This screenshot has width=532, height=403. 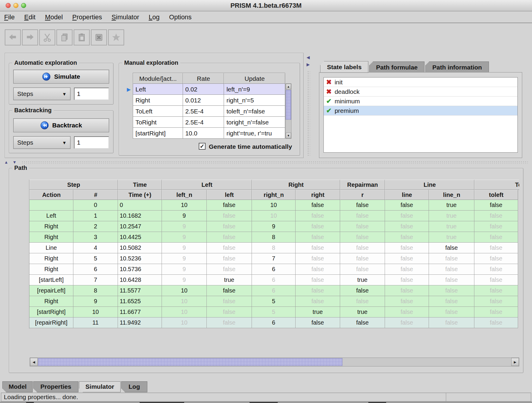 What do you see at coordinates (67, 77) in the screenshot?
I see `simulate-label: Simulate` at bounding box center [67, 77].